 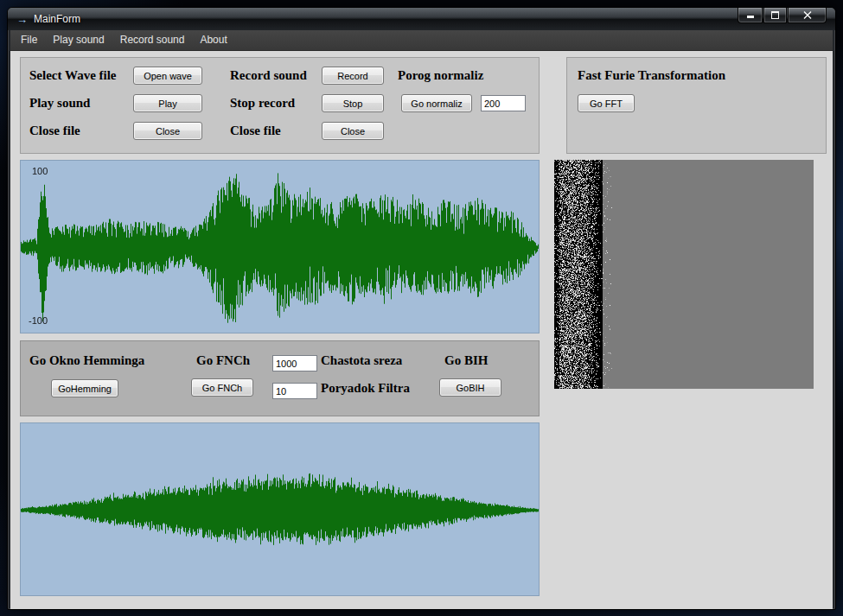 I want to click on maximize-icon, so click(x=775, y=16).